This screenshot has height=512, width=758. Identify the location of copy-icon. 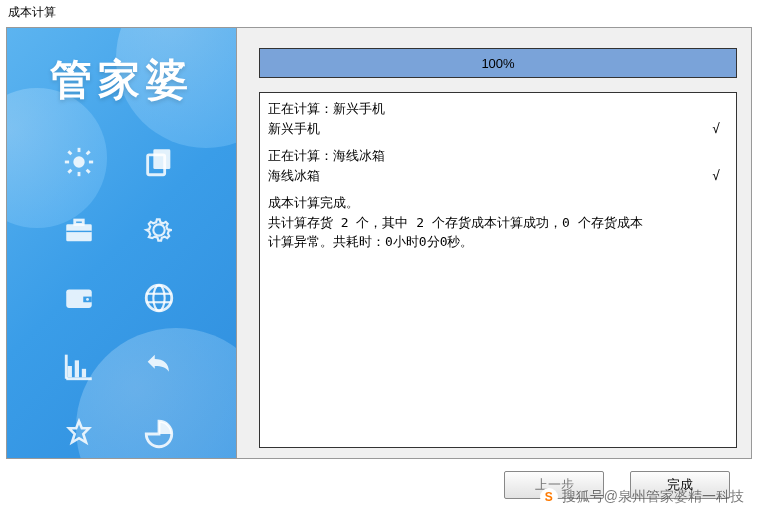
(159, 162).